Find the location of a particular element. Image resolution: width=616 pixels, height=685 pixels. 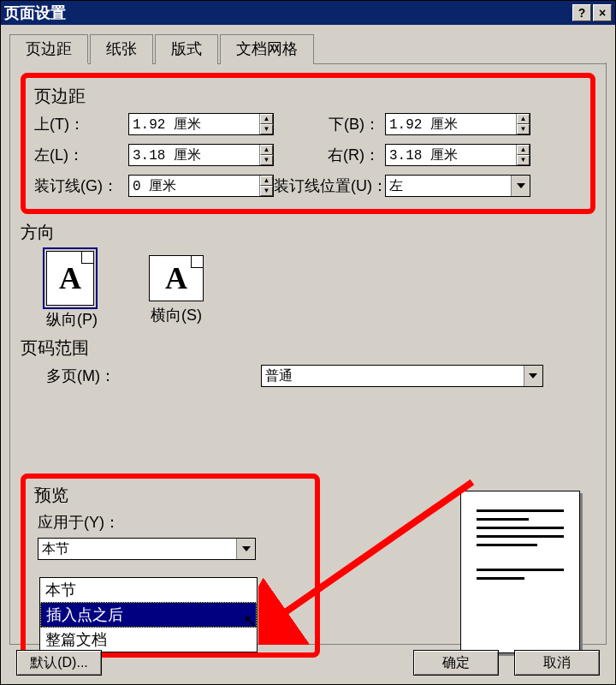

right-label: 右(R)： is located at coordinates (329, 155).